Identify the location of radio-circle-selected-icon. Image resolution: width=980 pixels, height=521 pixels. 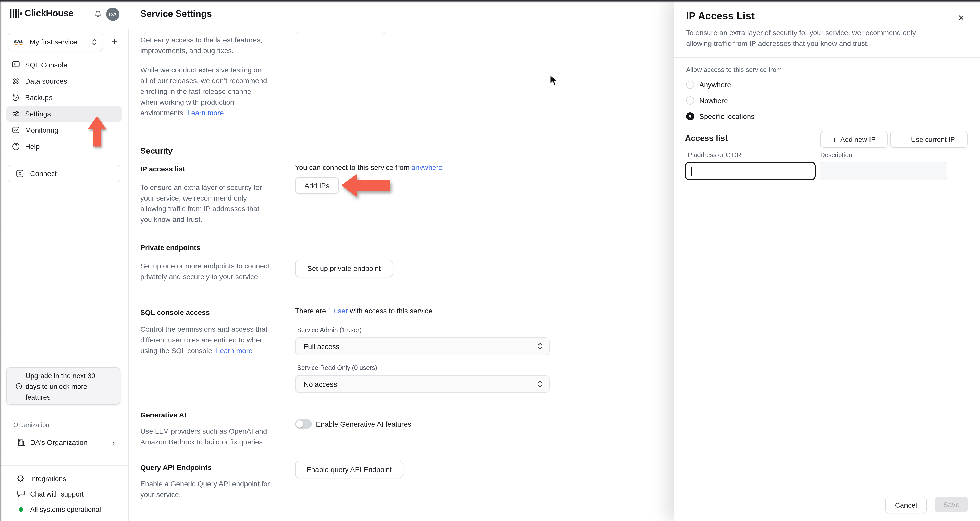
(690, 116).